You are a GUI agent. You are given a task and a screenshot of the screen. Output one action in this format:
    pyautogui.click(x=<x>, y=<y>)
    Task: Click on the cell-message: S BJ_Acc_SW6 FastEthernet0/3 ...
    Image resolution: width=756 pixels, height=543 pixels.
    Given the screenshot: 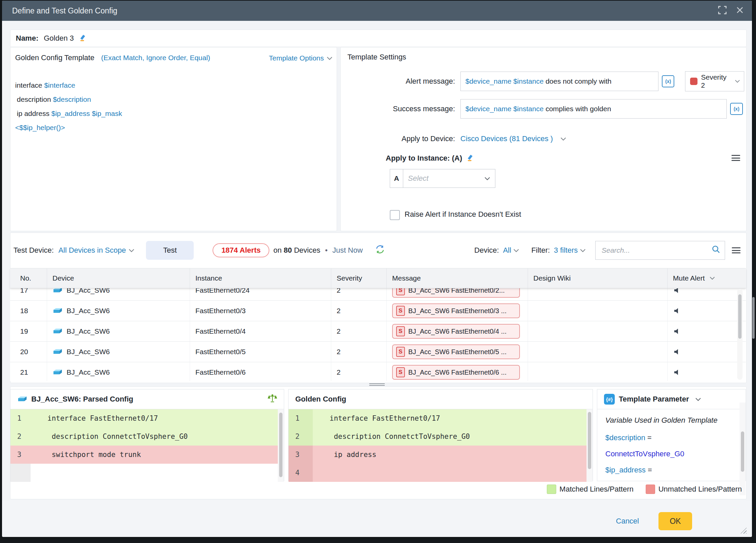 What is the action you would take?
    pyautogui.click(x=457, y=311)
    